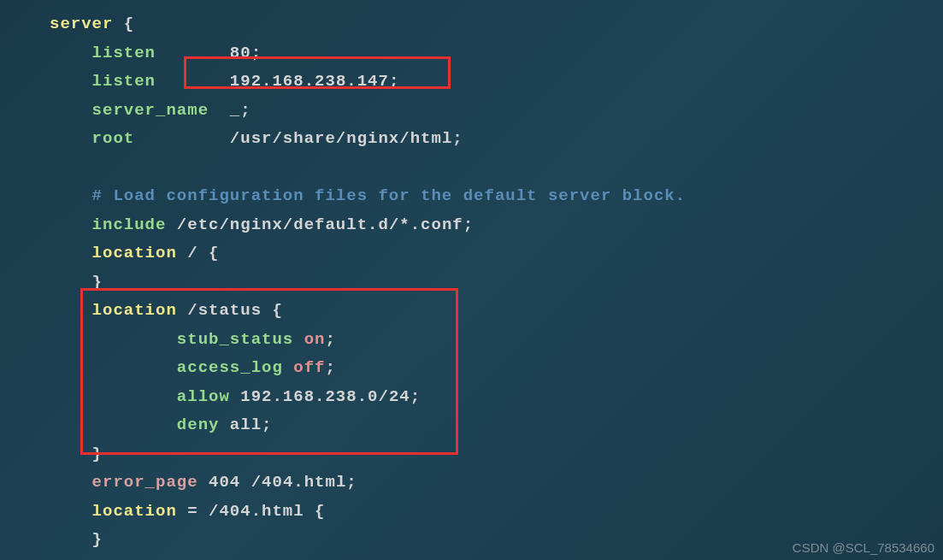 The width and height of the screenshot is (943, 560). Describe the element at coordinates (309, 81) in the screenshot. I see `value-ip: 192.168.238.147` at that location.